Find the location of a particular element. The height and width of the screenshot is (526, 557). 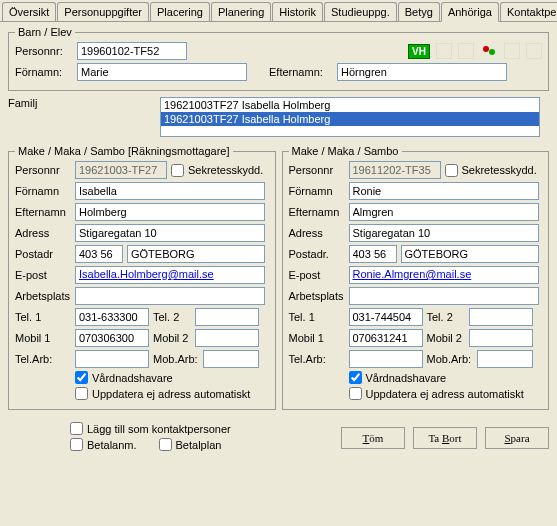

tab-planering: Planering is located at coordinates (241, 12).